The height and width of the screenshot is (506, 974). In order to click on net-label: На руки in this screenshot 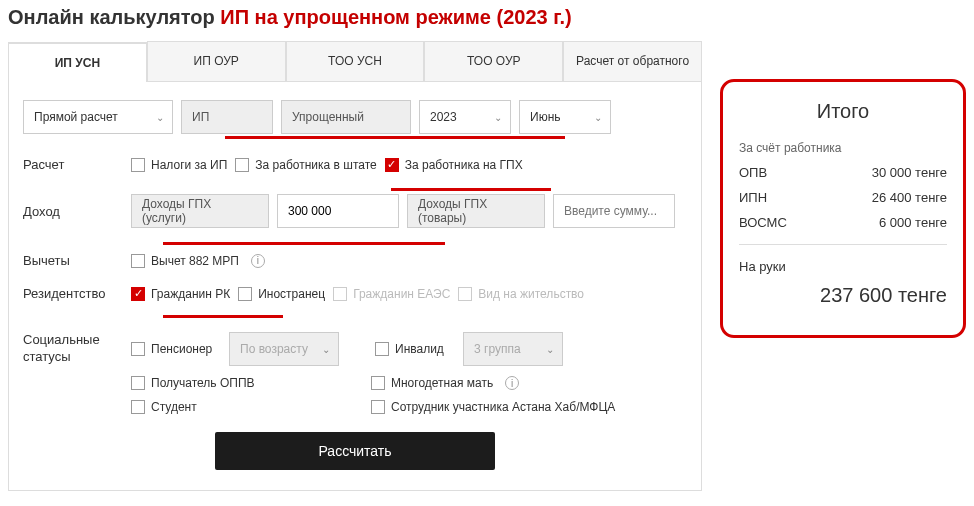, I will do `click(843, 266)`.